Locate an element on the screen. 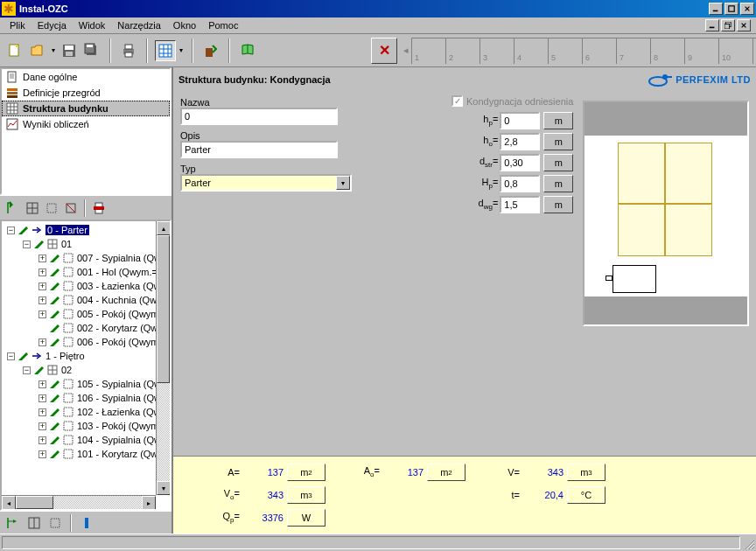 This screenshot has height=551, width=756. doc-tab-11: 11 is located at coordinates (754, 51).